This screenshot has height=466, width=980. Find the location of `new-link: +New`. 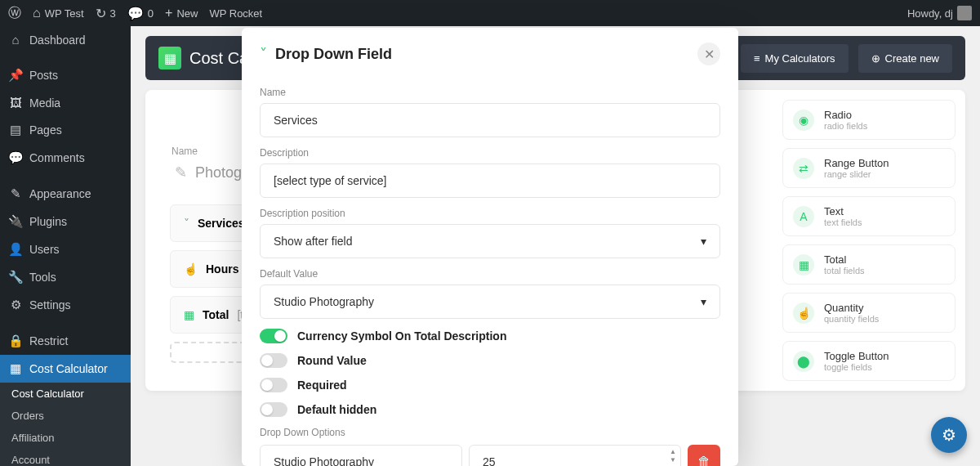

new-link: +New is located at coordinates (181, 13).